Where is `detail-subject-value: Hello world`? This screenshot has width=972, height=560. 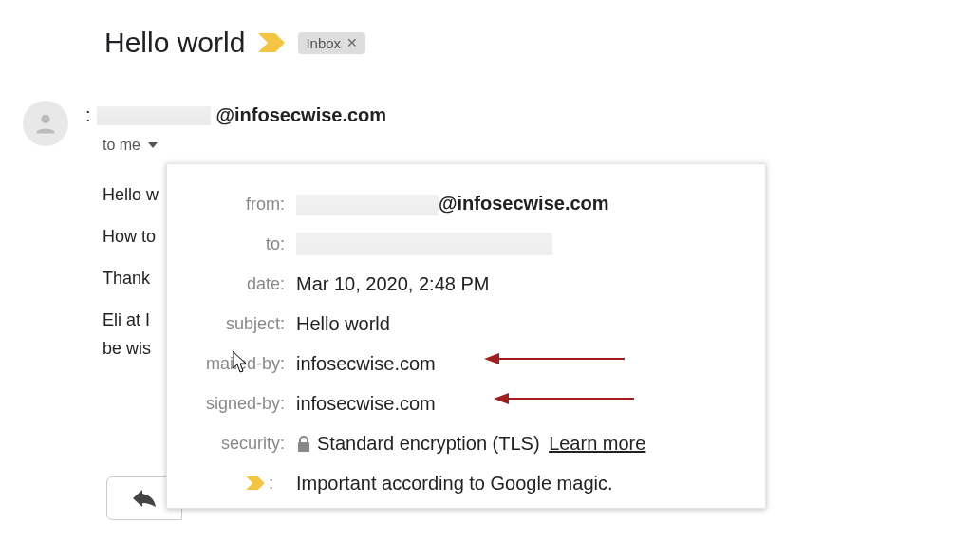 detail-subject-value: Hello world is located at coordinates (344, 325).